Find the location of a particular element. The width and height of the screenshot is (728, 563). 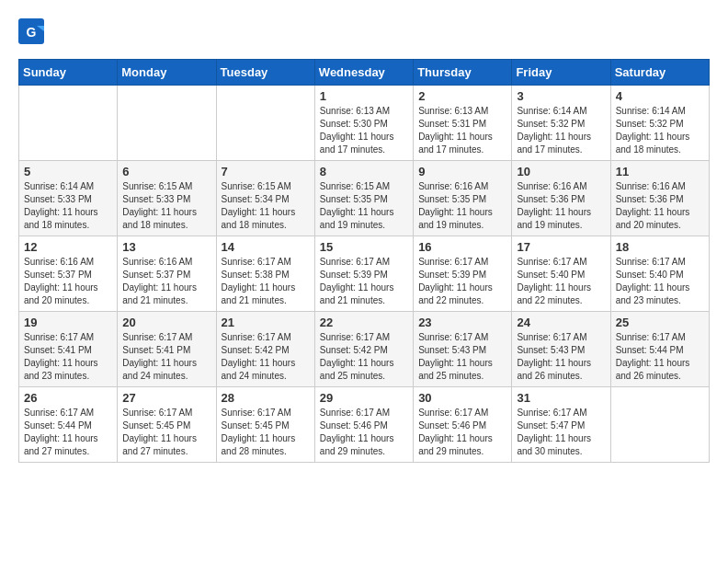

calendar-cell: 28Sunrise: 6:17 AMSunset: 5:45 PMDayligh… is located at coordinates (265, 425).